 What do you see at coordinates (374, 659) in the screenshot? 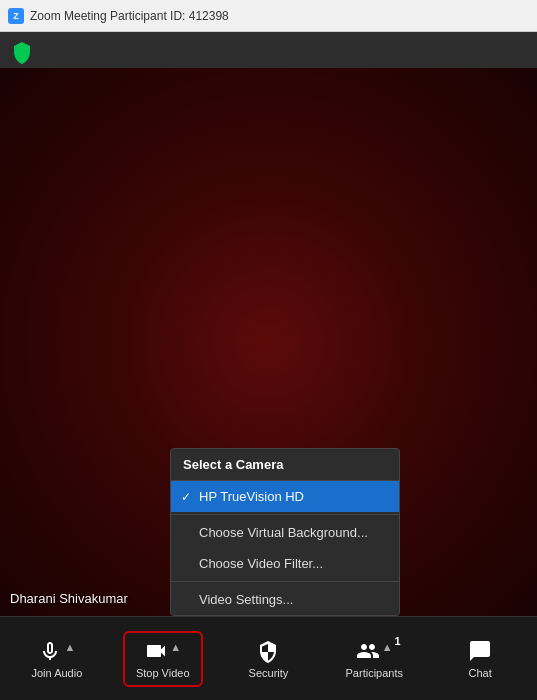
I see `participants-button: 1 ▲ Participants` at bounding box center [374, 659].